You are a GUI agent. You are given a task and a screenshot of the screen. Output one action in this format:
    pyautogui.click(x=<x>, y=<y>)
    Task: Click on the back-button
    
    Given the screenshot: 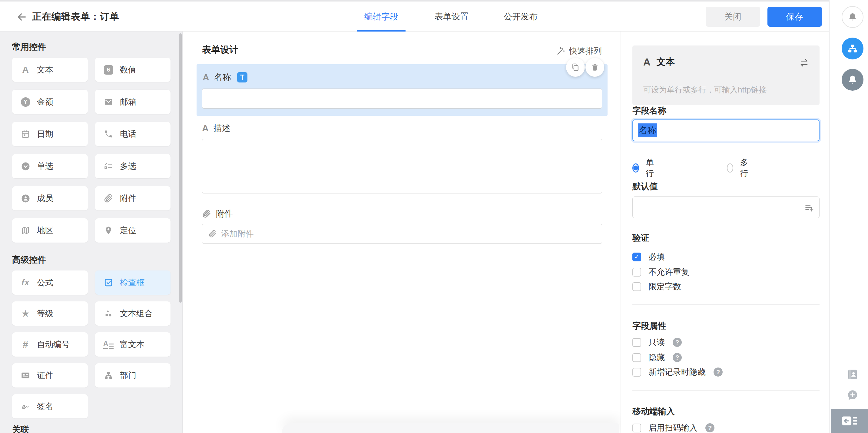 What is the action you would take?
    pyautogui.click(x=22, y=17)
    